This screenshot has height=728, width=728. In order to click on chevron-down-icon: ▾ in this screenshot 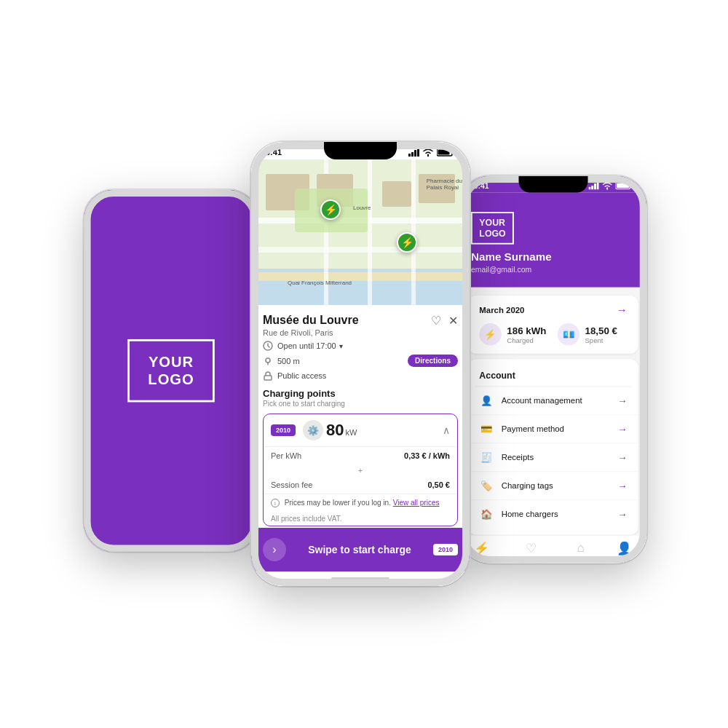, I will do `click(341, 347)`.